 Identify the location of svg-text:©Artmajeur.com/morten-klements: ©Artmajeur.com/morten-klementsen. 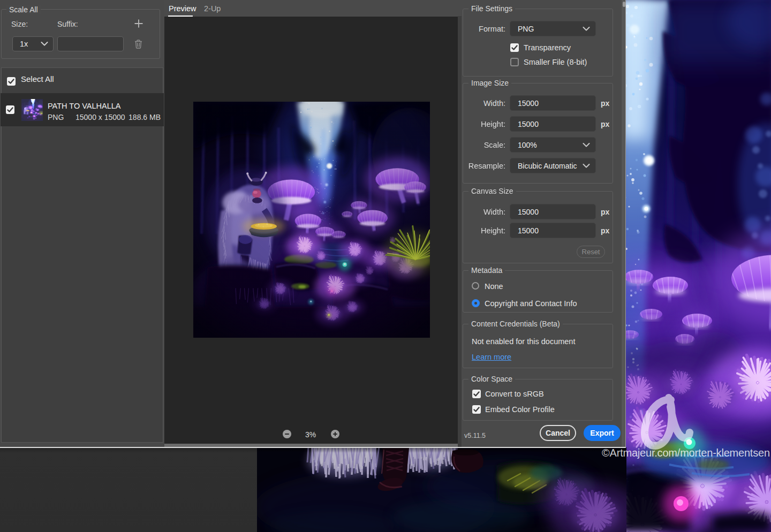
(686, 453).